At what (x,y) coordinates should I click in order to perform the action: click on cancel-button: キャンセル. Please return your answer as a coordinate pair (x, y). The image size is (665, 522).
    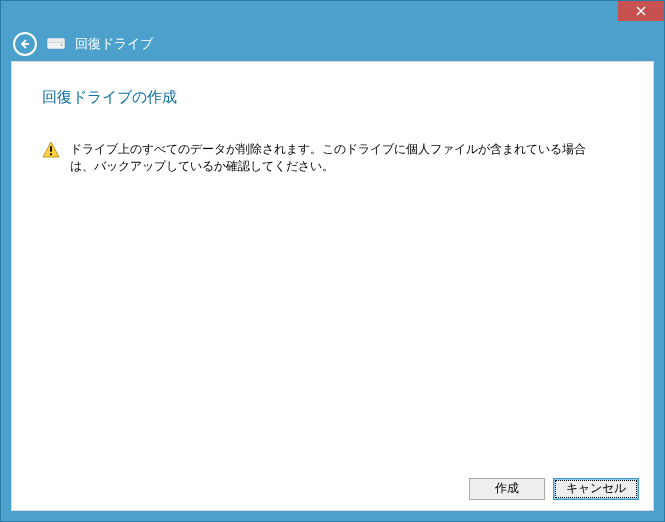
    Looking at the image, I should click on (596, 489).